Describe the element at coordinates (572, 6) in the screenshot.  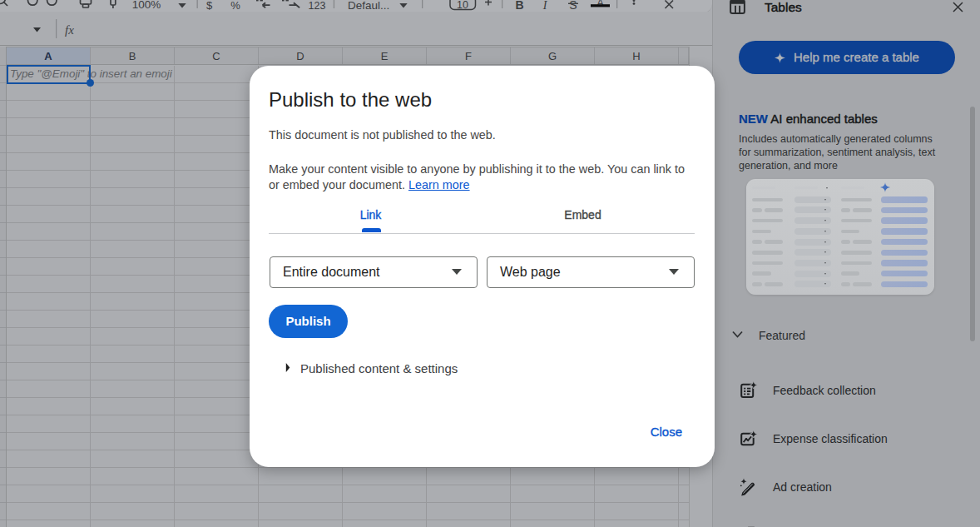
I see `svg-text: S` at that location.